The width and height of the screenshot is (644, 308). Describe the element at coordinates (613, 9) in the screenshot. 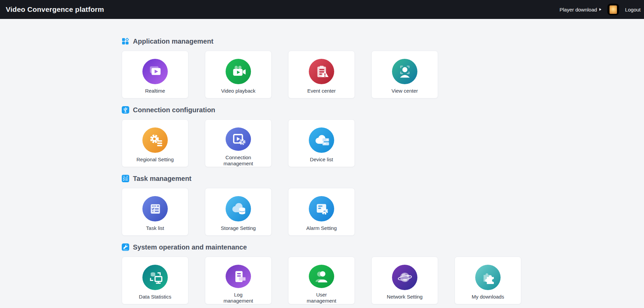

I see `avatar-image` at that location.